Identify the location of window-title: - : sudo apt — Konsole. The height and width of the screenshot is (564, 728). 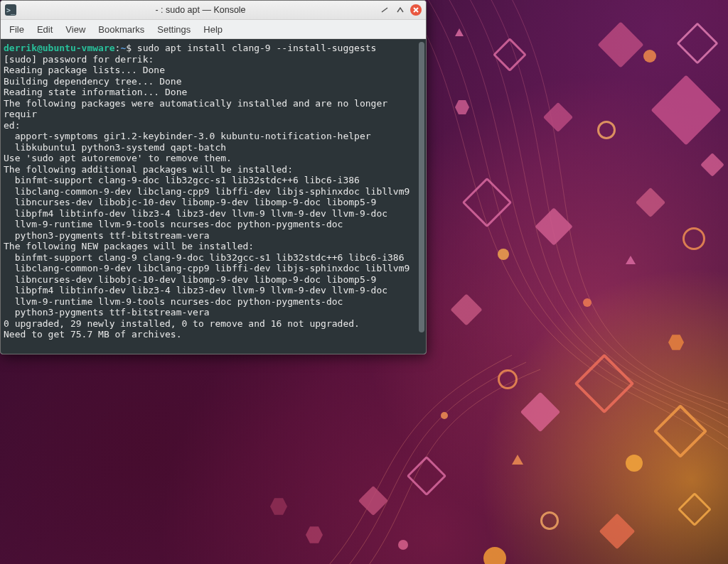
(200, 10).